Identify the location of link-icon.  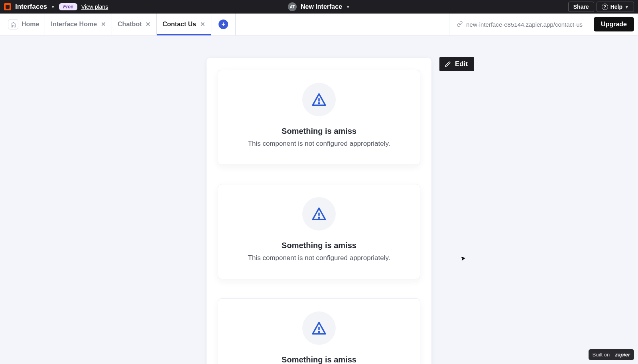
(460, 25).